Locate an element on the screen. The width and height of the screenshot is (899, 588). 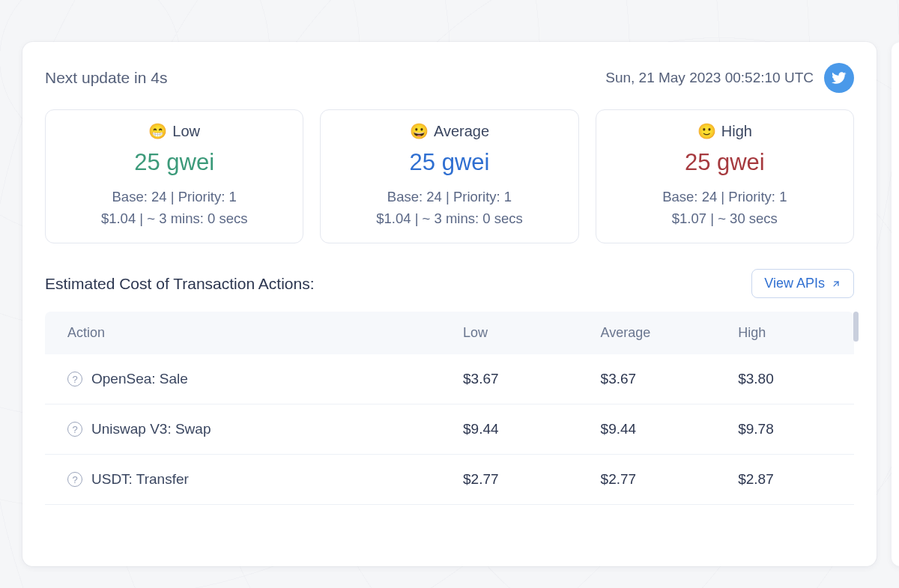
action-name: OpenSea: Sale is located at coordinates (139, 379).